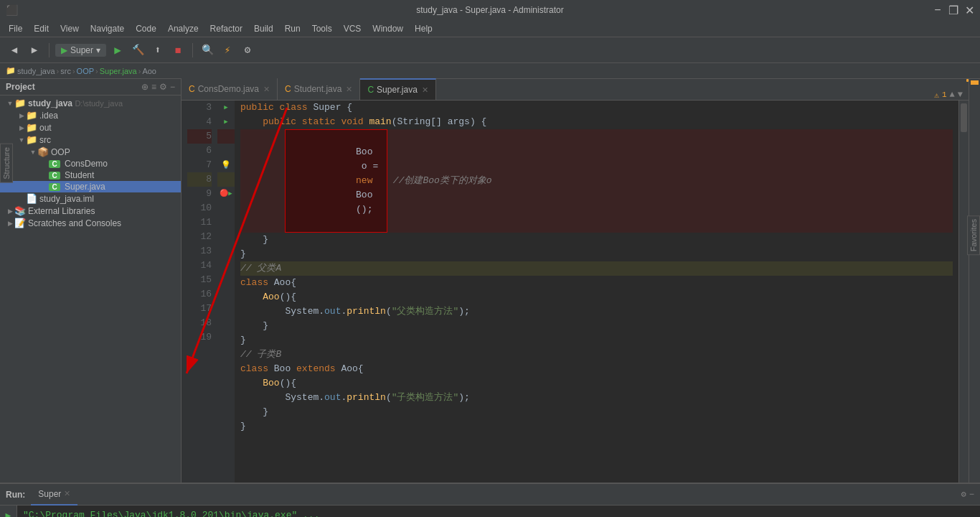  Describe the element at coordinates (67, 494) in the screenshot. I see `run-tab-close: ✕` at that location.